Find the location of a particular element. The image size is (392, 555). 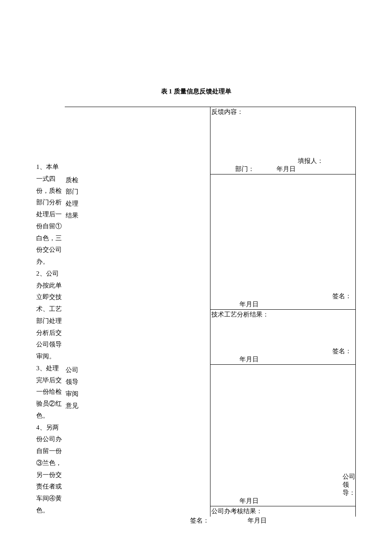

row2-date: 年月日 is located at coordinates (249, 305).